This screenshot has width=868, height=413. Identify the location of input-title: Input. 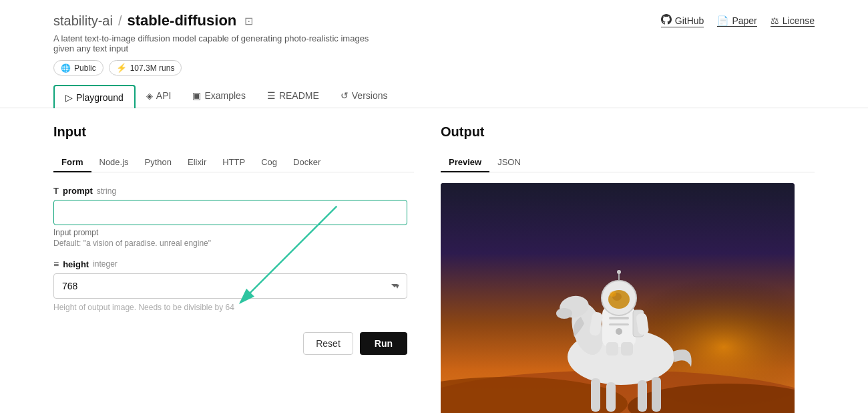
(234, 132).